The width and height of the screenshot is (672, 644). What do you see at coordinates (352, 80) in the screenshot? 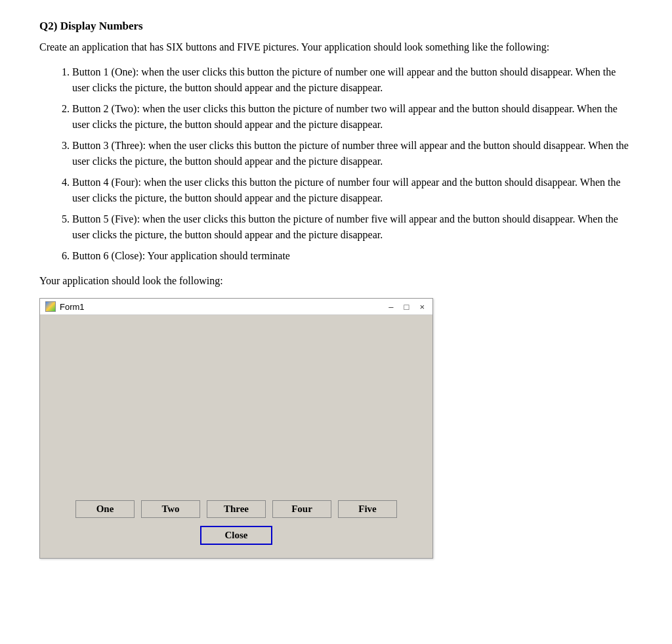
I see `instruction-item-1: Button 1 (One): when the user clicks thi…` at bounding box center [352, 80].